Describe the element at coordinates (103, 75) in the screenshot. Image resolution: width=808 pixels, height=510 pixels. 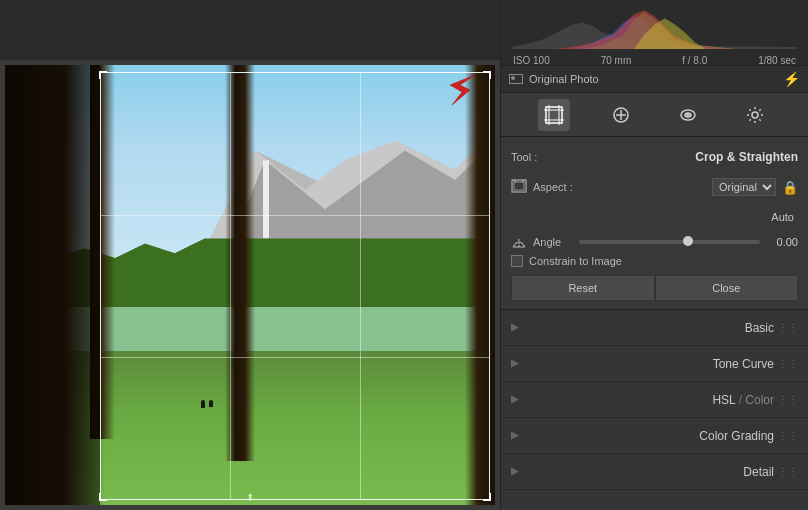
I see `crop-handle-tl` at that location.